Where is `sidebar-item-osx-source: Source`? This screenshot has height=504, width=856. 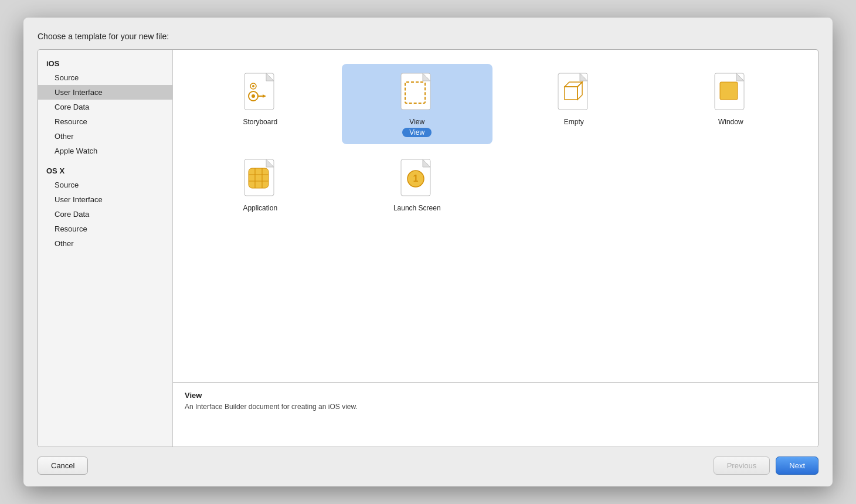
sidebar-item-osx-source: Source is located at coordinates (106, 185).